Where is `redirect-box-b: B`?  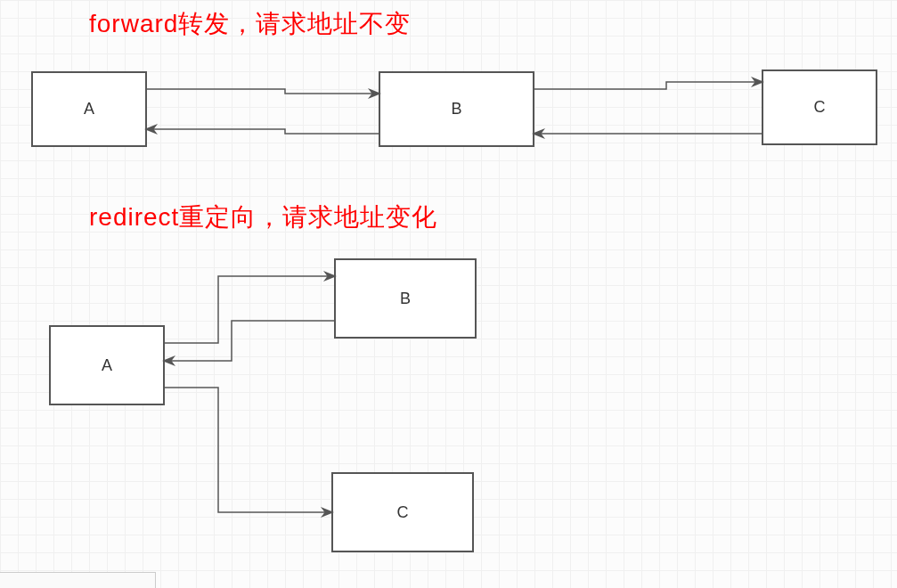
redirect-box-b: B is located at coordinates (405, 298).